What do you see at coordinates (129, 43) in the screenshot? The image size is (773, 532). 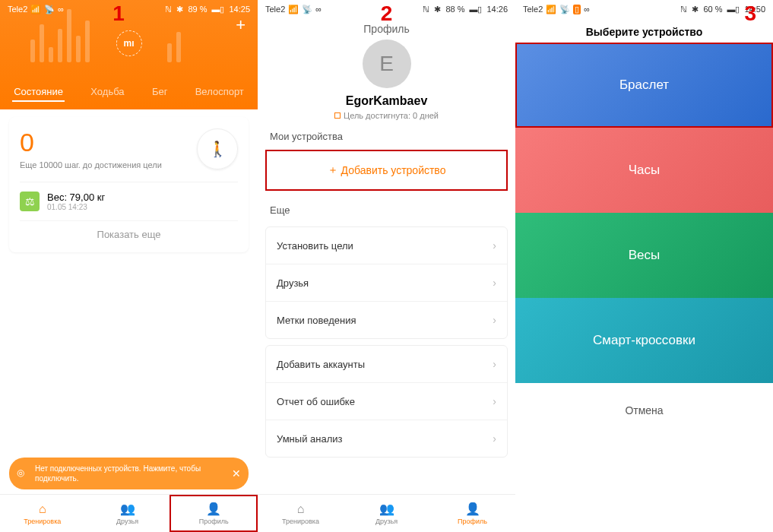 I see `mi-logo: mı` at bounding box center [129, 43].